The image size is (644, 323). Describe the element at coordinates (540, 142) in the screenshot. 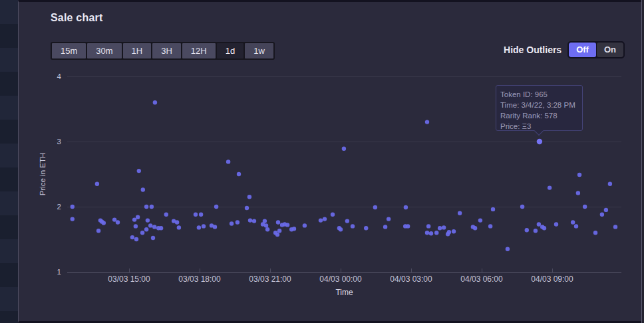

I see `scatter-point-highlighted` at that location.